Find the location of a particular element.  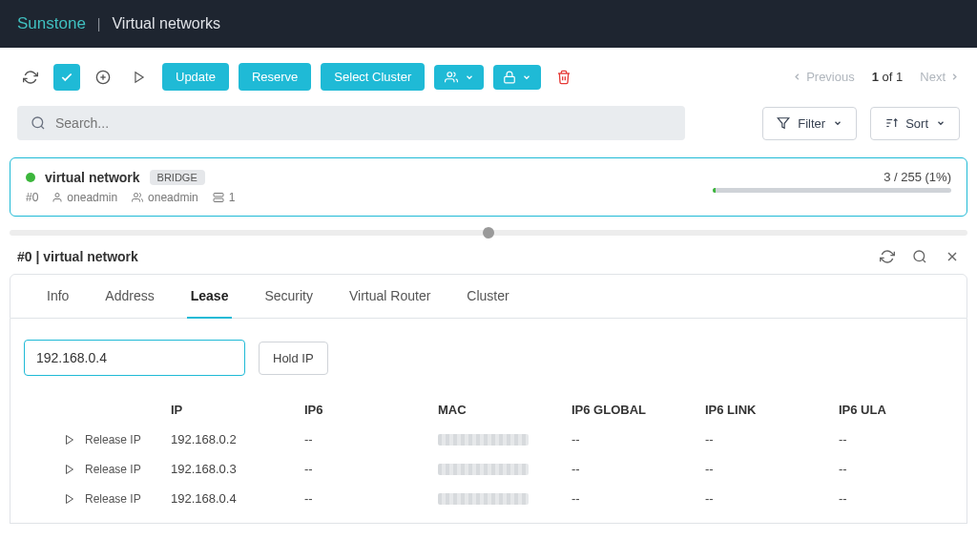

owner-dropdown is located at coordinates (459, 77).